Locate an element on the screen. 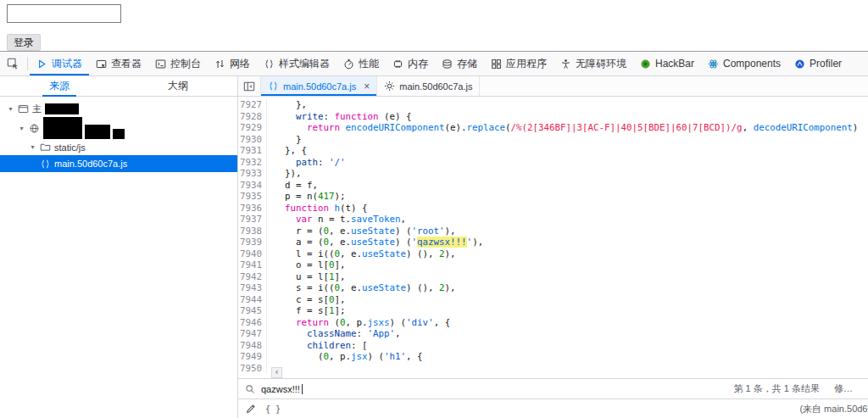 Image resolution: width=868 pixels, height=418 pixels. memory-icon is located at coordinates (398, 64).